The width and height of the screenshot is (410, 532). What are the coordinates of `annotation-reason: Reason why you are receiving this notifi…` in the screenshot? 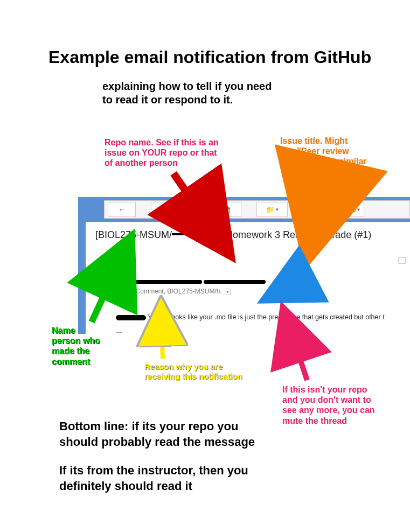 It's located at (193, 372).